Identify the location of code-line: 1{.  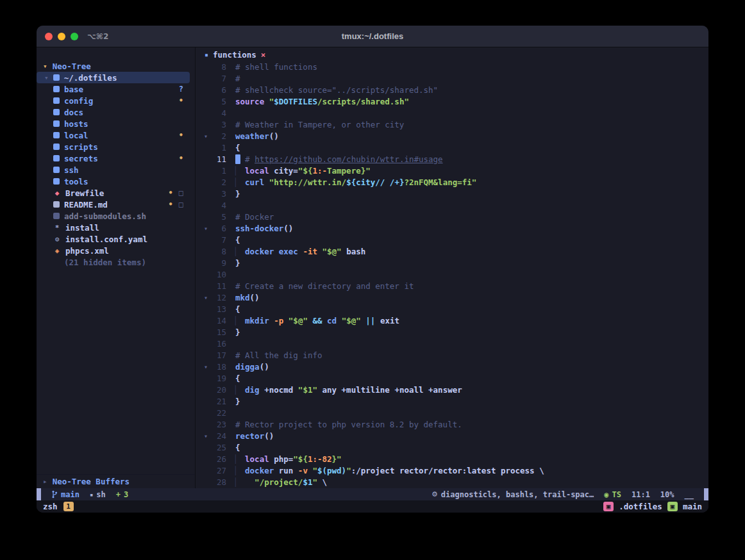
(455, 148).